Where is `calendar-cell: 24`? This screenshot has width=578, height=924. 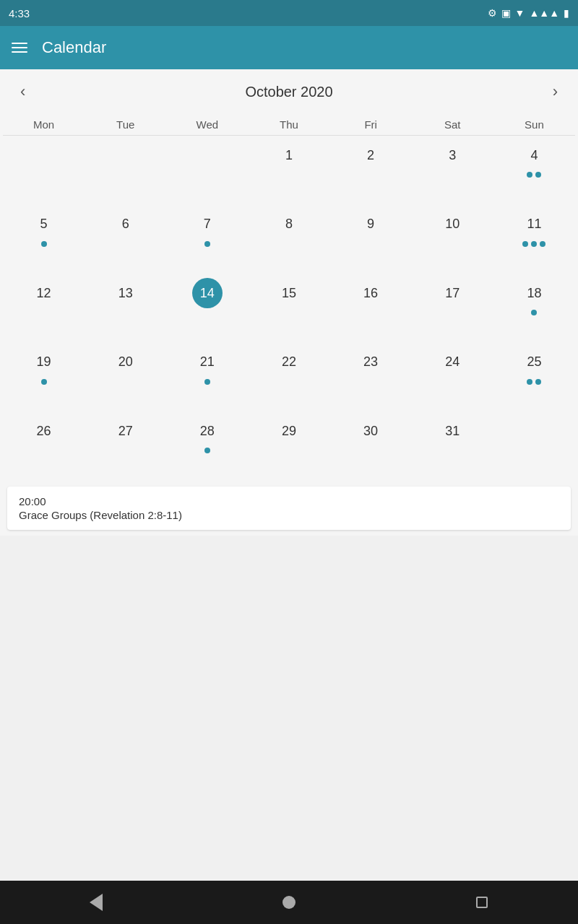
calendar-cell: 24 is located at coordinates (452, 378).